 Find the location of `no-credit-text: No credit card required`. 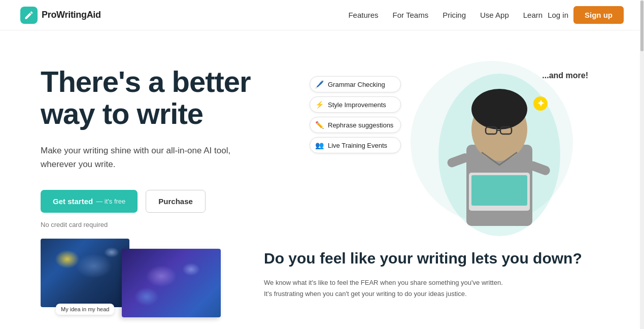

no-credit-text: No credit card required is located at coordinates (173, 224).